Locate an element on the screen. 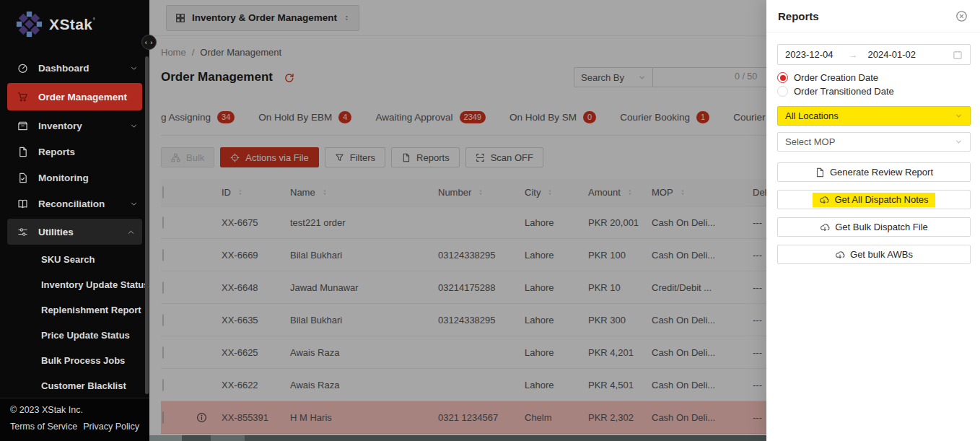 The width and height of the screenshot is (980, 441). sidebar-item-dashboard: Dashboard is located at coordinates (75, 68).